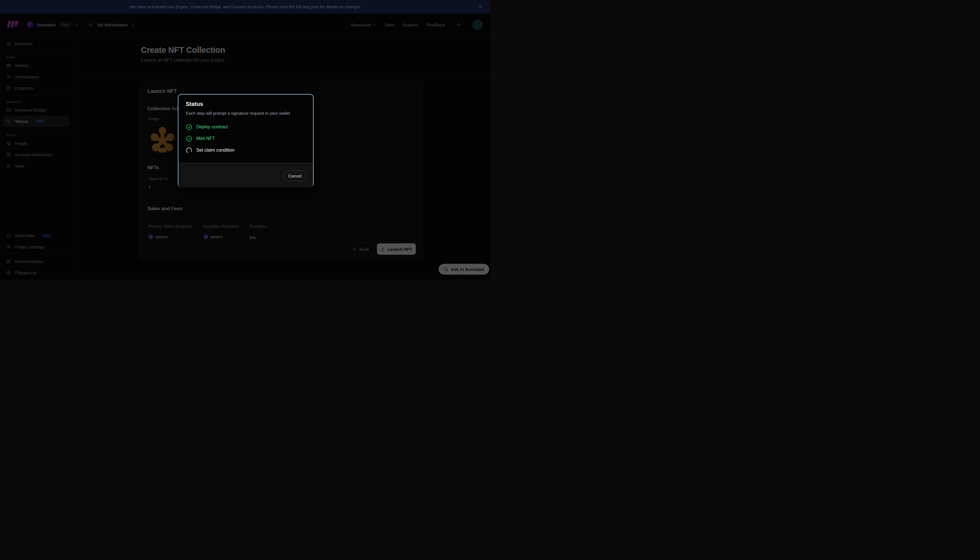  I want to click on step-set-claim-condition: Set claim condition, so click(210, 150).